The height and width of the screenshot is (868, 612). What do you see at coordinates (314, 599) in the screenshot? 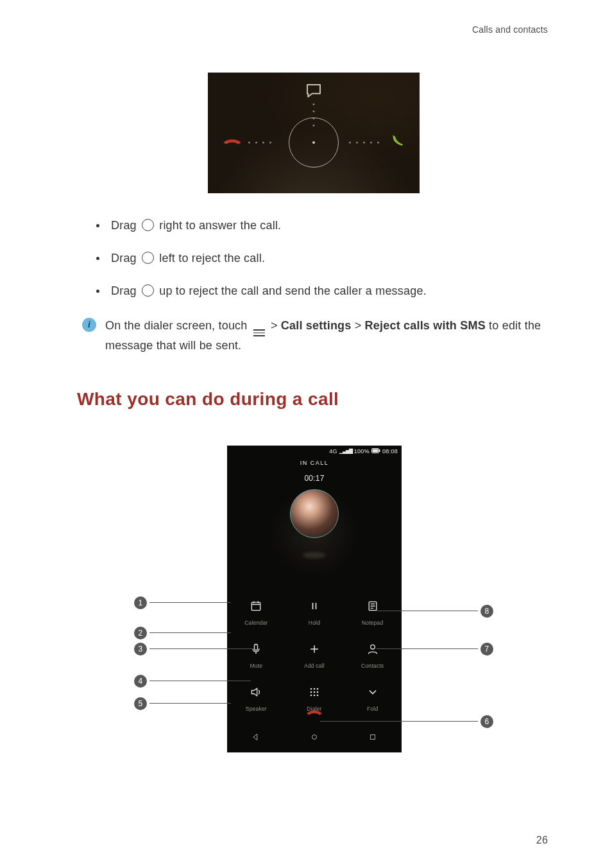
I see `phone-screenshot: 4G ▁▃▅▇ 100% 08:08 IN CALL 00:17 Calenda…` at bounding box center [314, 599].